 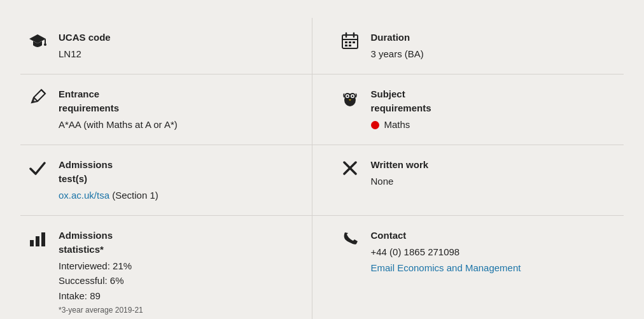 I want to click on stat-line-2: Intake: 89, so click(x=101, y=297).